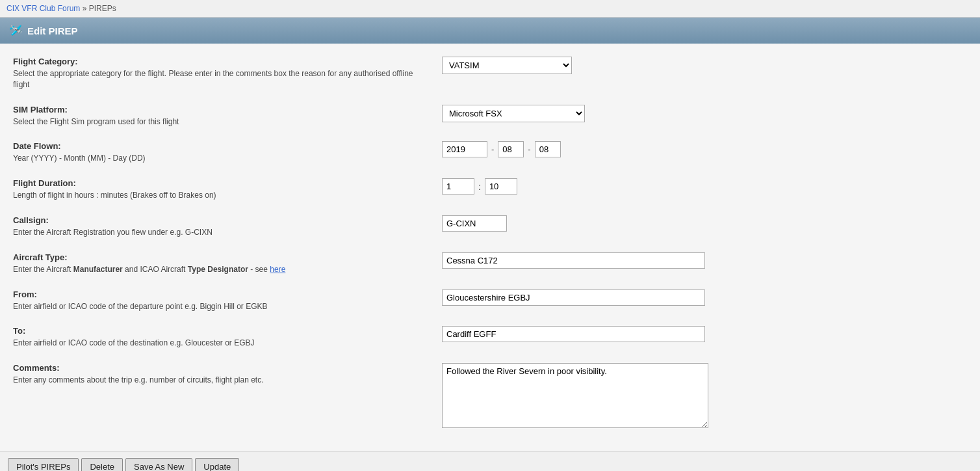 The height and width of the screenshot is (471, 980). What do you see at coordinates (221, 330) in the screenshot?
I see `to-title: To:` at bounding box center [221, 330].